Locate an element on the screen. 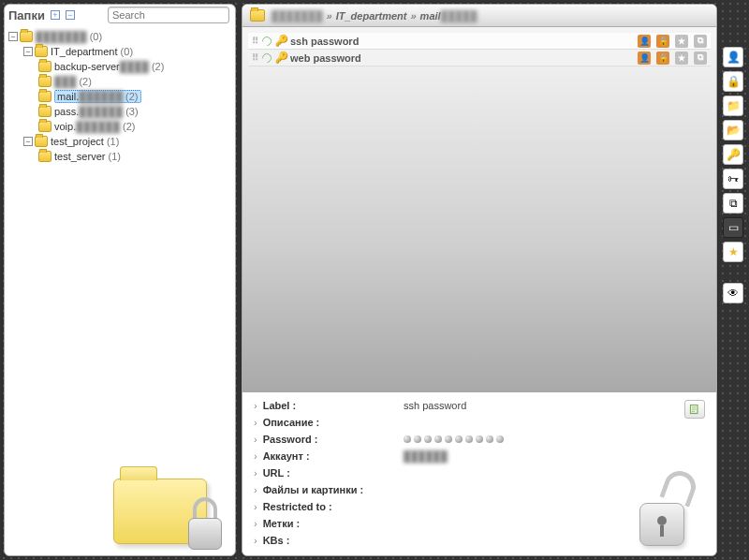 The height and width of the screenshot is (560, 749). breadcrumb-mail: mail█████ is located at coordinates (449, 16).